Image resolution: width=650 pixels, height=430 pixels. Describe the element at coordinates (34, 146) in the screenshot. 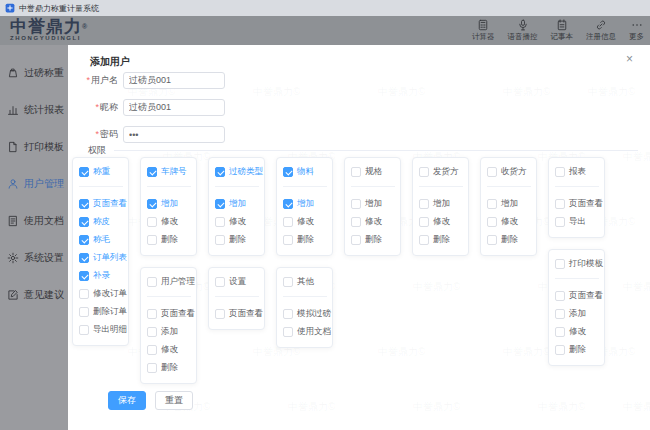

I see `sidebar-item-print-template: 打印模板` at that location.